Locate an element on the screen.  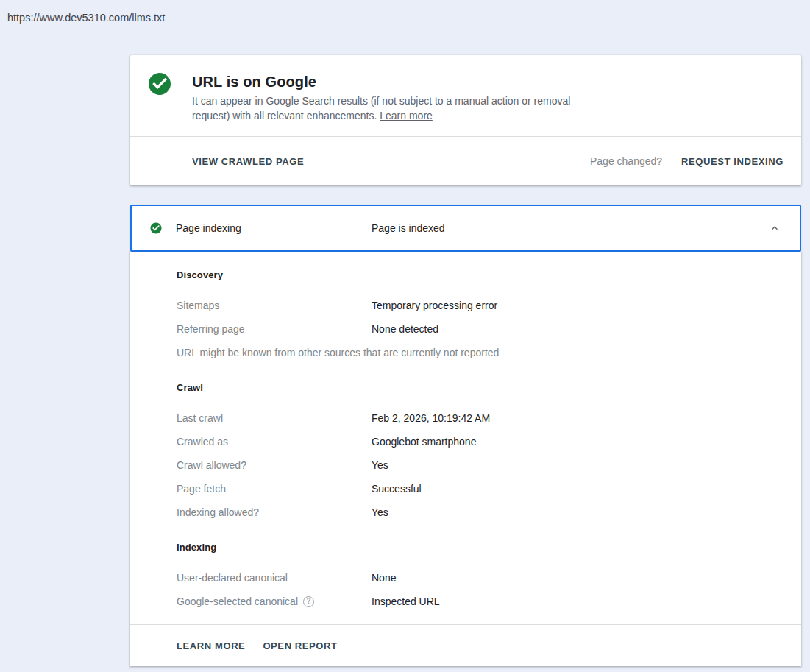
row-label: Crawled as is located at coordinates (274, 442).